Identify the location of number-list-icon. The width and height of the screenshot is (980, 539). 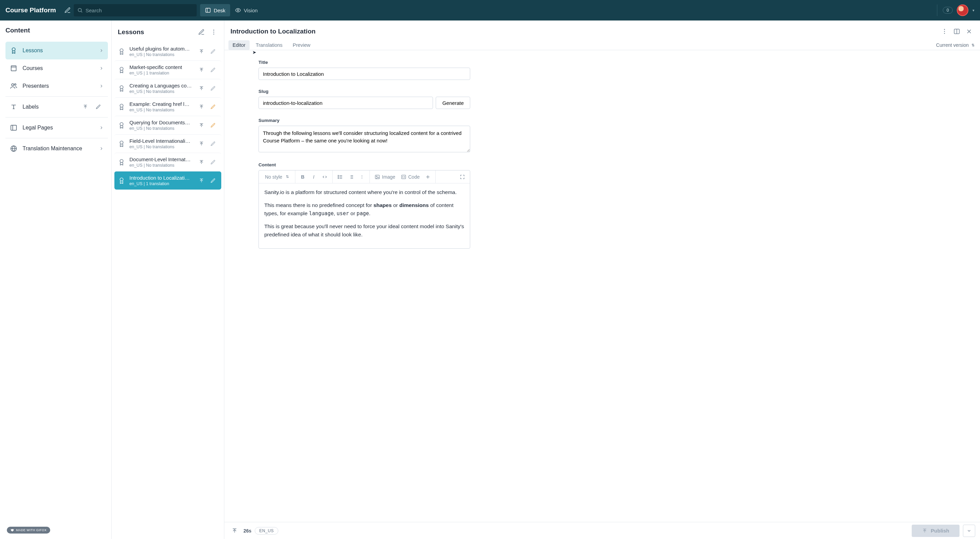
(351, 177).